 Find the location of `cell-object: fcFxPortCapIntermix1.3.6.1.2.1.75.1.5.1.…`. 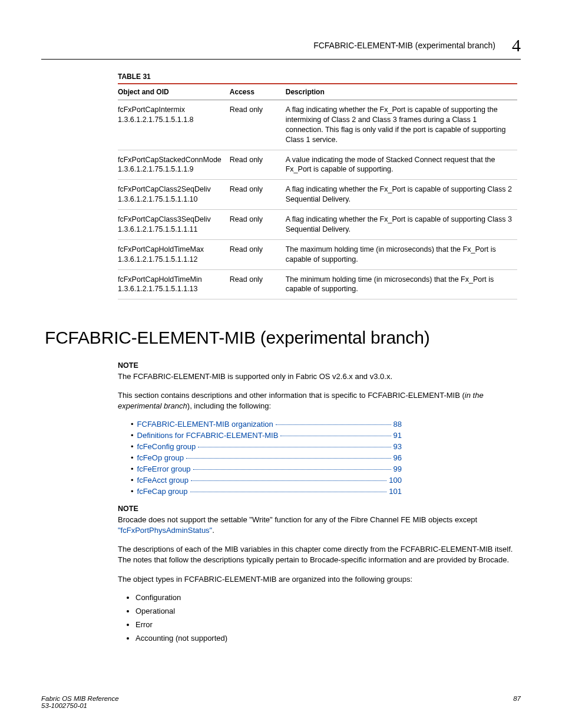

cell-object: fcFxPortCapIntermix1.3.6.1.2.1.75.1.5.1.… is located at coordinates (174, 125).